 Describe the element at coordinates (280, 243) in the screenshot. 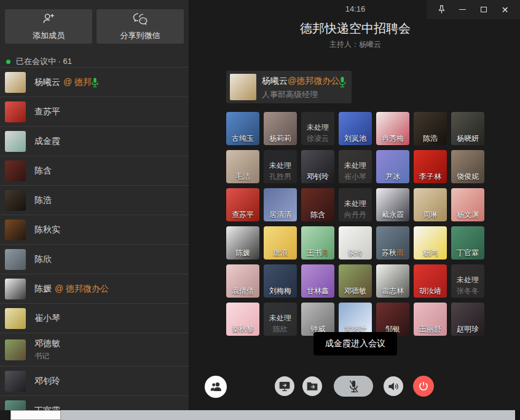

I see `participant-tile: 唐浪` at that location.